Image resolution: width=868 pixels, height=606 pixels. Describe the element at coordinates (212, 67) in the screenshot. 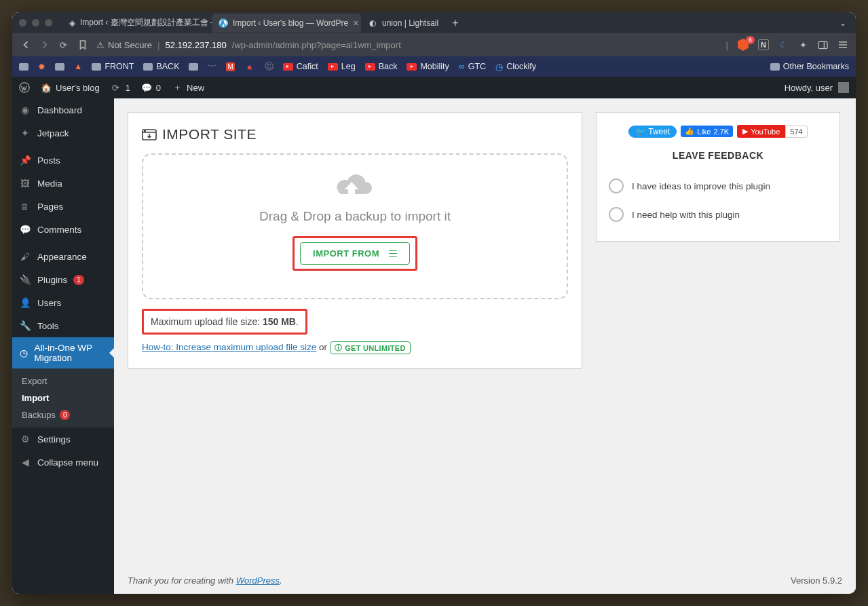

I see `bookmark-item: 〰` at that location.